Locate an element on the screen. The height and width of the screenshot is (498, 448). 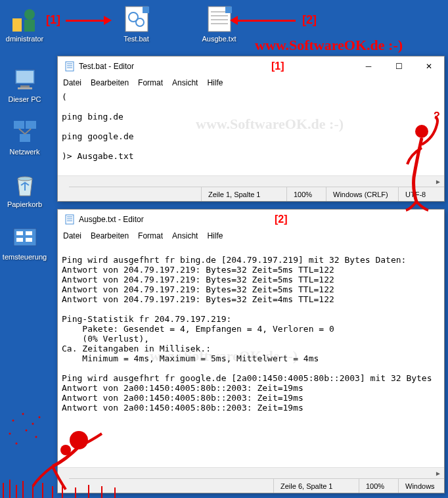
status-enc: UTF-8 is located at coordinates (421, 194).